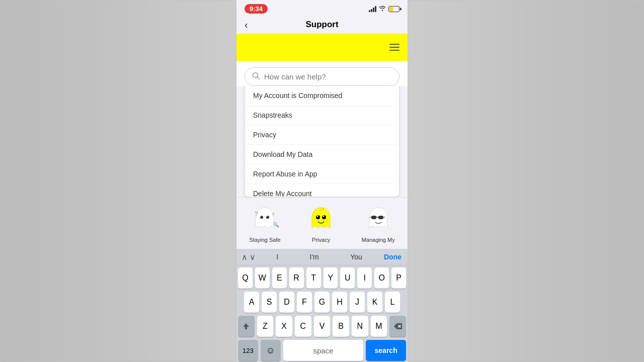 Image resolution: width=644 pixels, height=362 pixels. What do you see at coordinates (252, 302) in the screenshot?
I see `key-a: A` at bounding box center [252, 302].